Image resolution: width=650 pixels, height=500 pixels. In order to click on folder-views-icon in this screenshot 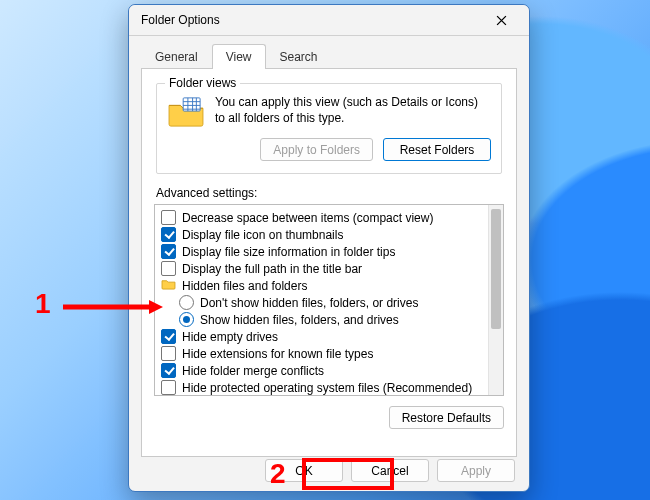, I will do `click(186, 112)`.